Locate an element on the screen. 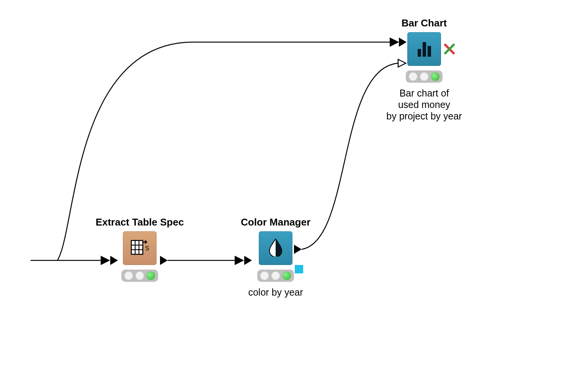  node-extract-table-spec: Extract Table Spec S is located at coordinates (140, 251).